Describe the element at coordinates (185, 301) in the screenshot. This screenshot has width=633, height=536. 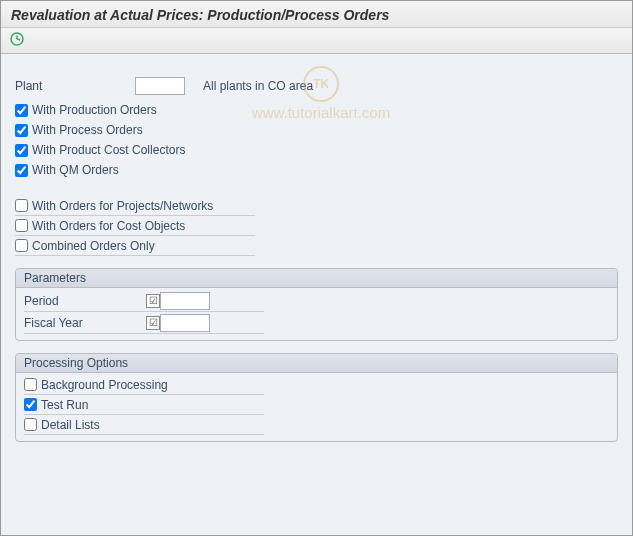
I see `period-input` at that location.